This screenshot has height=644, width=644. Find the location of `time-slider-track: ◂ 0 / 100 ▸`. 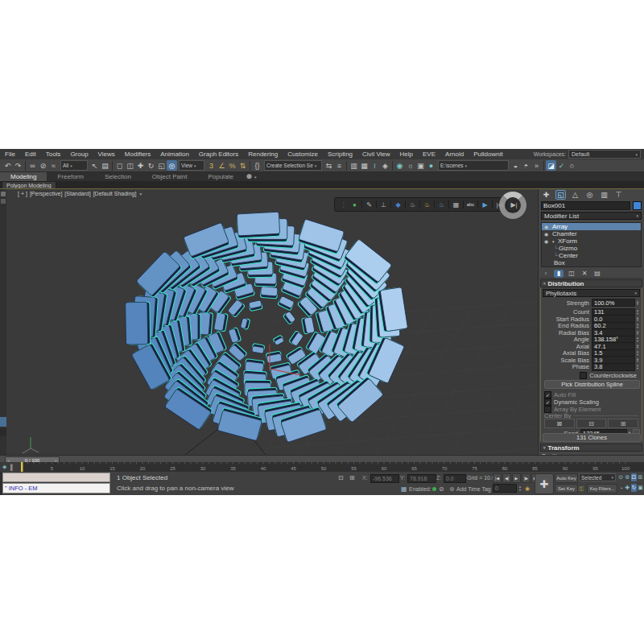

time-slider-track: ◂ 0 / 100 ▸ is located at coordinates (322, 459).